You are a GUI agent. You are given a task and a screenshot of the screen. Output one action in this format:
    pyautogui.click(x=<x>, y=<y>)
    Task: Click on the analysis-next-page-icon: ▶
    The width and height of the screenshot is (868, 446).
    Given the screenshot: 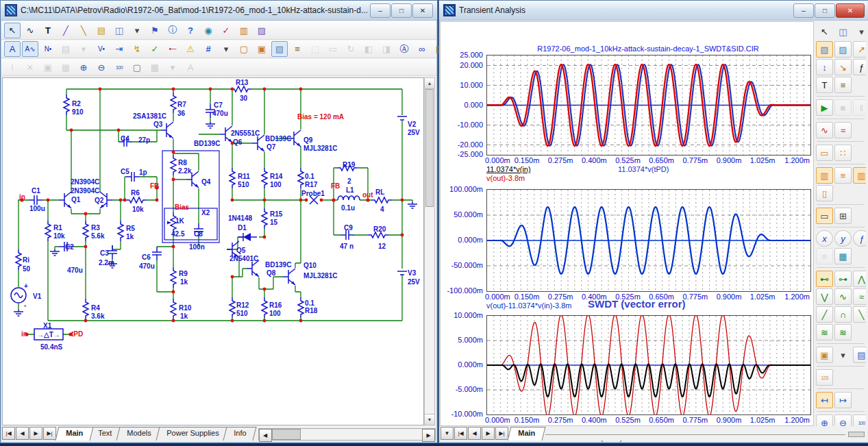 What is the action you would take?
    pyautogui.click(x=488, y=433)
    